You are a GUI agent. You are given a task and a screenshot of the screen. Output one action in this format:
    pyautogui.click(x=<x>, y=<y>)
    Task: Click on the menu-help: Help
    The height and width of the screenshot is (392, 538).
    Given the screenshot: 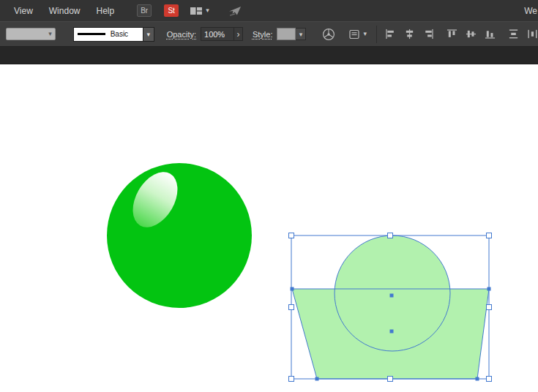 What is the action you would take?
    pyautogui.click(x=105, y=11)
    